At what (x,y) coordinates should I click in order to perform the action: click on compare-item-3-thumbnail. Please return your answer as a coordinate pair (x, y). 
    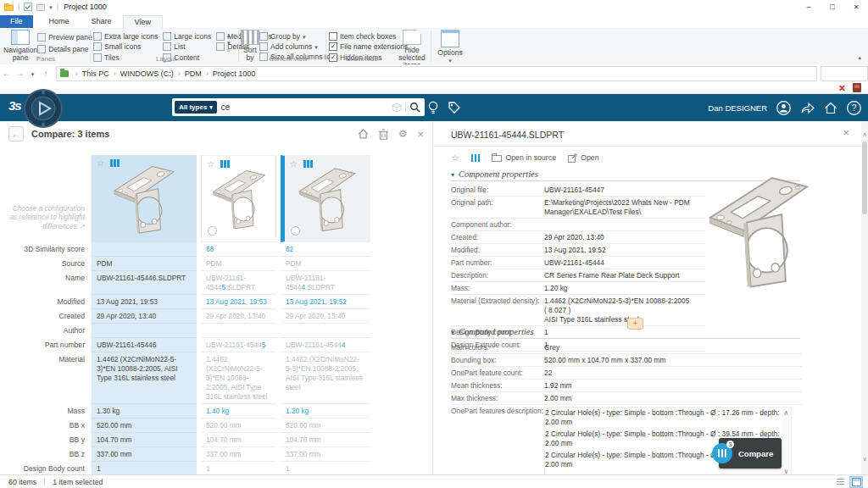
    Looking at the image, I should click on (326, 198).